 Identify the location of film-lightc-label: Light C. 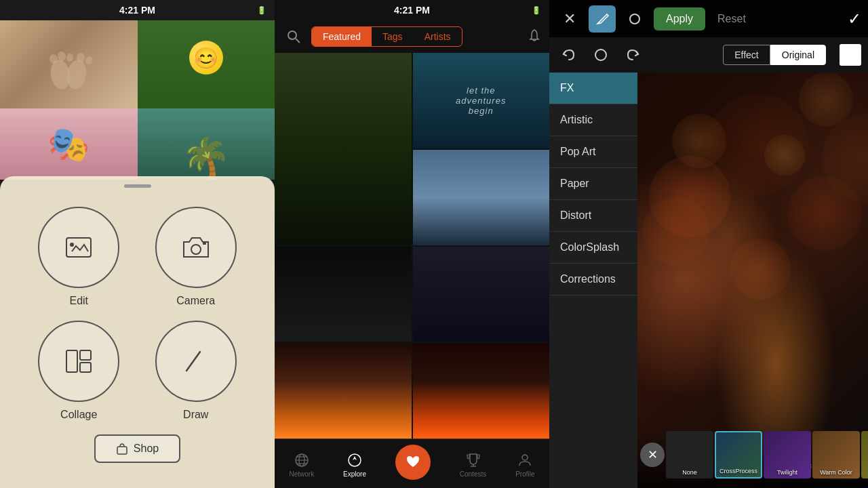
(865, 472).